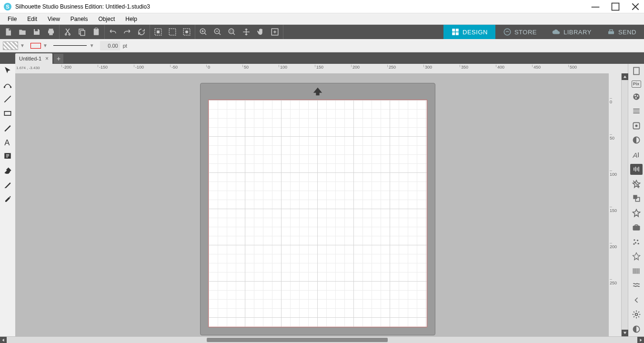 This screenshot has height=343, width=644. I want to click on fill-panel-button, so click(636, 97).